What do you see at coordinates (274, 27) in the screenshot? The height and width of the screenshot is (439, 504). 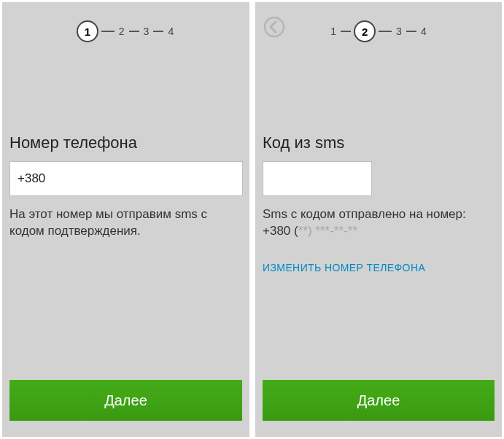 I see `arrow-left-circle-icon` at bounding box center [274, 27].